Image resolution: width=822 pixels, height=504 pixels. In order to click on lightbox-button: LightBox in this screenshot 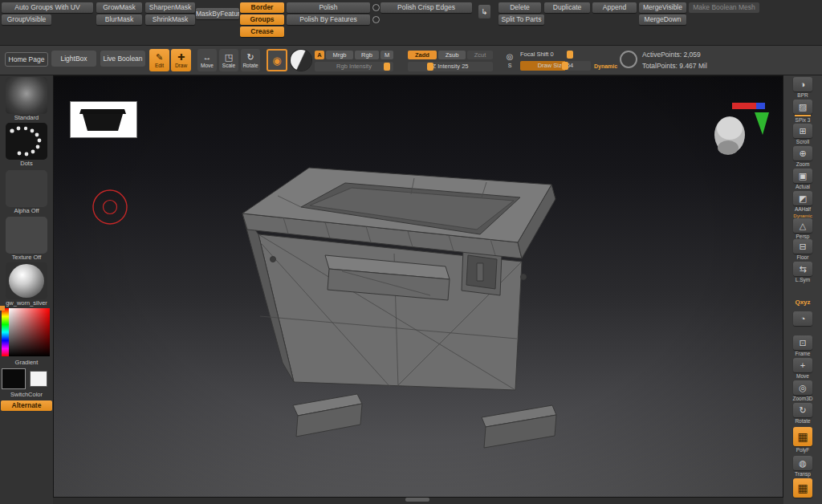, I will do `click(74, 59)`.